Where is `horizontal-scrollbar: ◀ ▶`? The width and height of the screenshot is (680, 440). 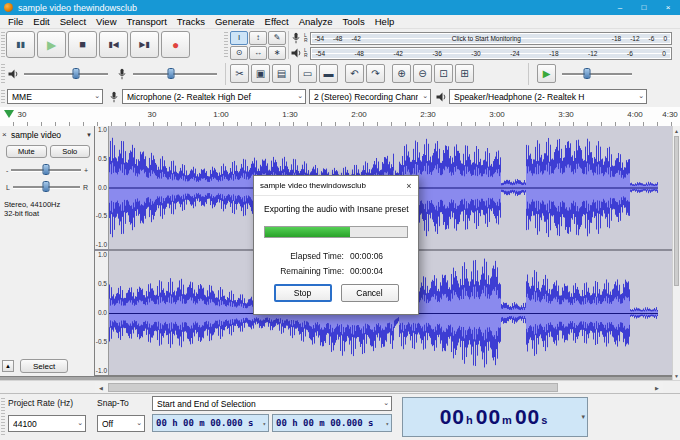 horizontal-scrollbar: ◀ ▶ is located at coordinates (379, 388).